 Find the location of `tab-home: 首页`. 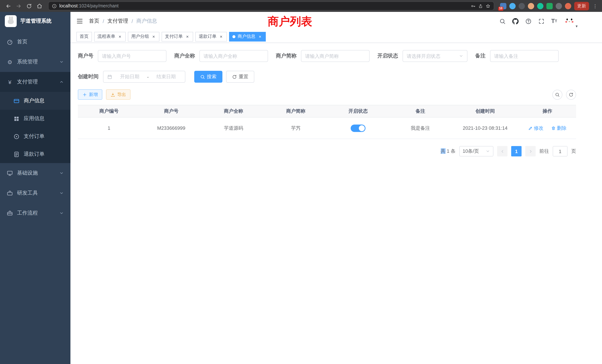

tab-home: 首页 is located at coordinates (84, 37).